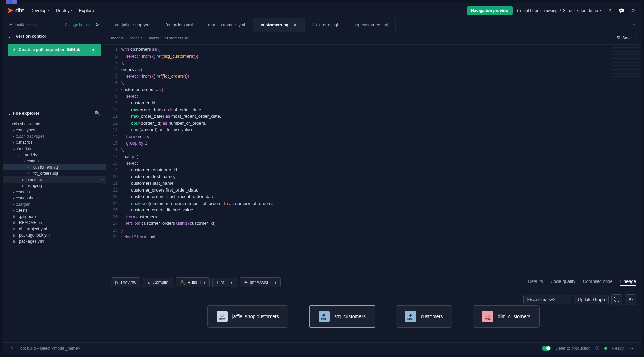 Image resolution: width=644 pixels, height=357 pixels. Describe the element at coordinates (597, 348) in the screenshot. I see `info-icon: ⓘ` at that location.